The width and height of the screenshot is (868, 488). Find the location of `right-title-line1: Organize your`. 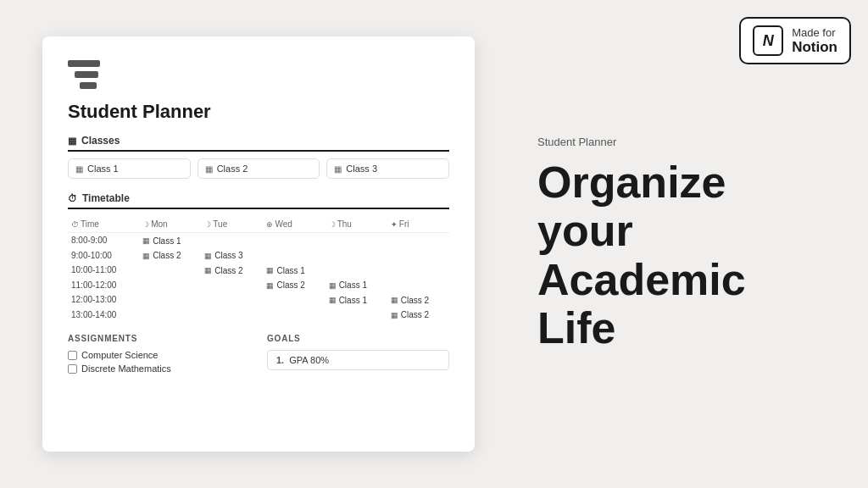

right-title-line1: Organize your is located at coordinates (682, 207).